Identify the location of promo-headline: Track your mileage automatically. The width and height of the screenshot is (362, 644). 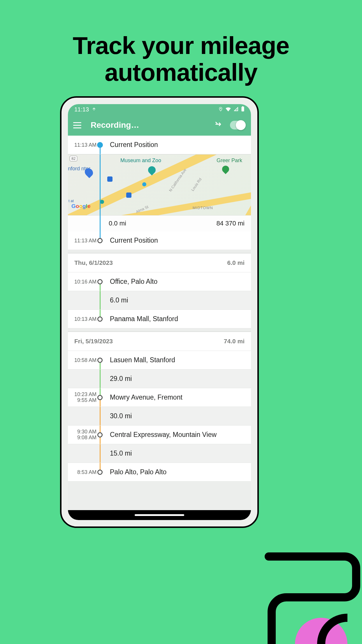
(181, 43).